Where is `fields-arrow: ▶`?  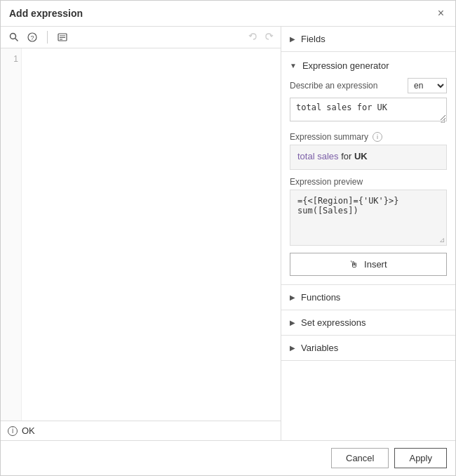 fields-arrow: ▶ is located at coordinates (293, 39).